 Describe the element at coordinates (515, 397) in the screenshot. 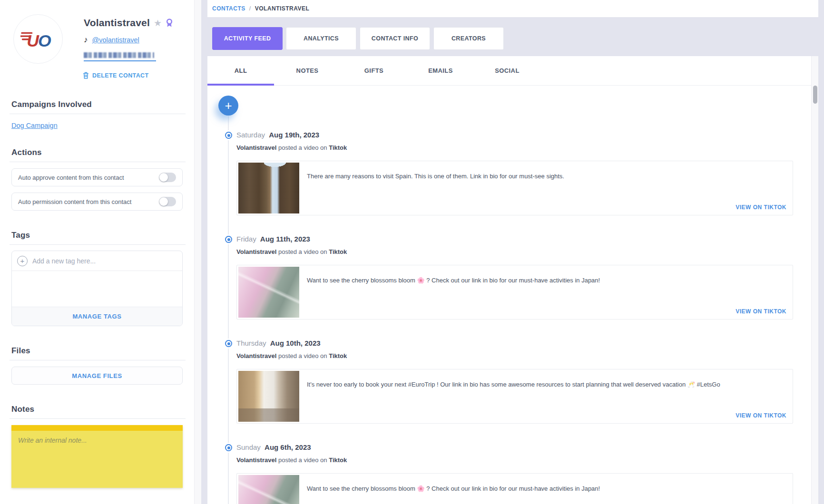

I see `post-card: It's never too early to book your next #…` at that location.